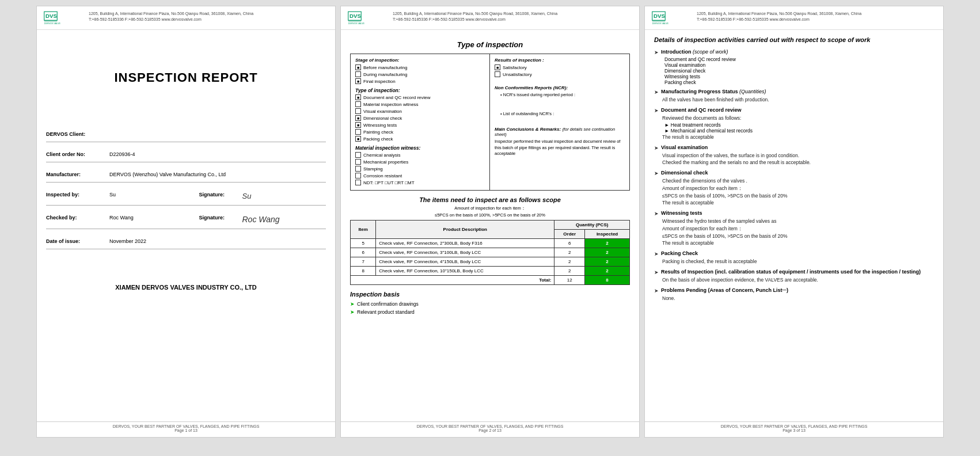 Image resolution: width=980 pixels, height=456 pixels. Describe the element at coordinates (490, 294) in the screenshot. I see `basis-title: Inspection basis` at that location.